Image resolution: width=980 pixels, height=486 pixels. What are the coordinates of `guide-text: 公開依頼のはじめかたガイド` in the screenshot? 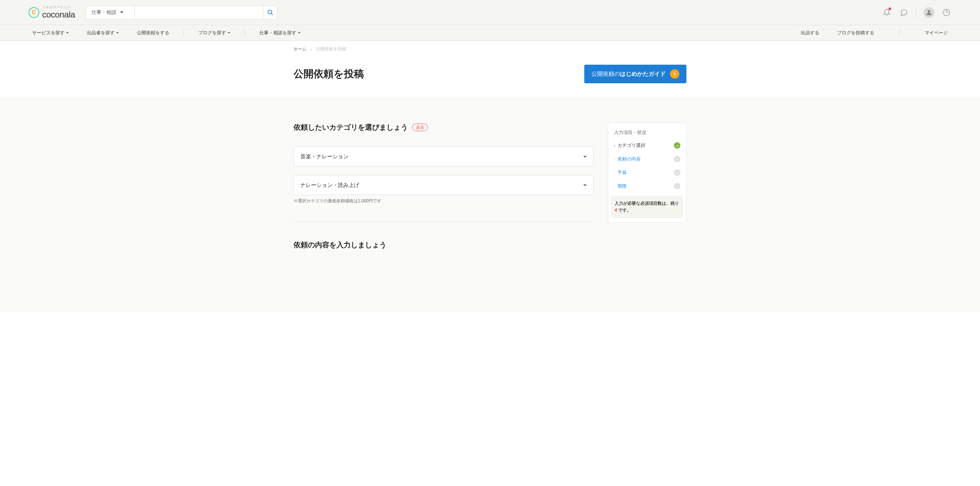 It's located at (628, 74).